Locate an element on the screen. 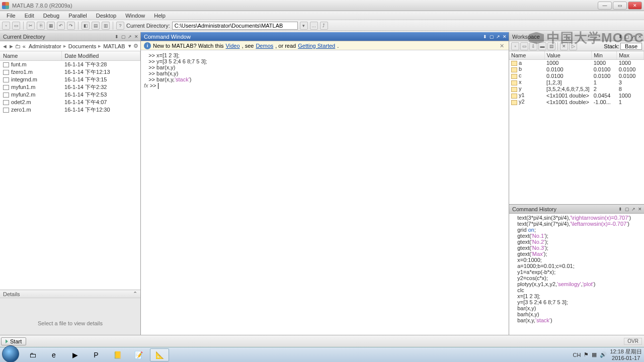  menu-parallel: Parallel is located at coordinates (77, 16).